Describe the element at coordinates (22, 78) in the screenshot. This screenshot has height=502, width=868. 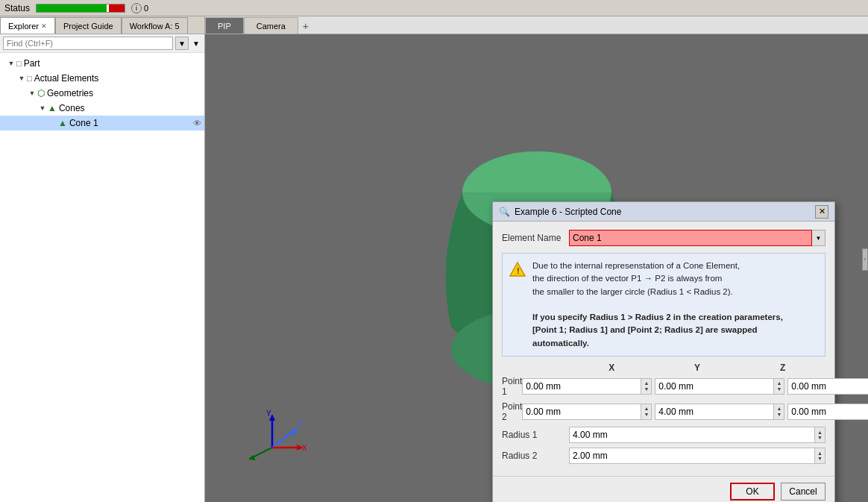
I see `tree-expander-actual-elements: ▼` at that location.